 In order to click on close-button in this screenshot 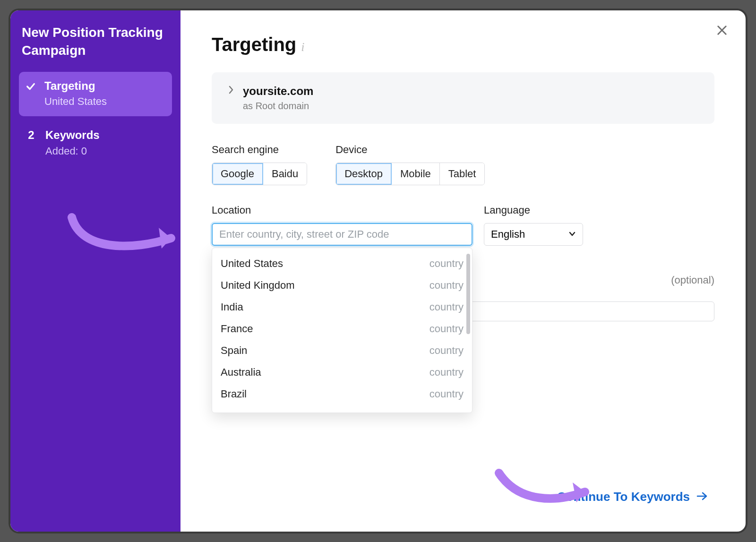, I will do `click(722, 31)`.